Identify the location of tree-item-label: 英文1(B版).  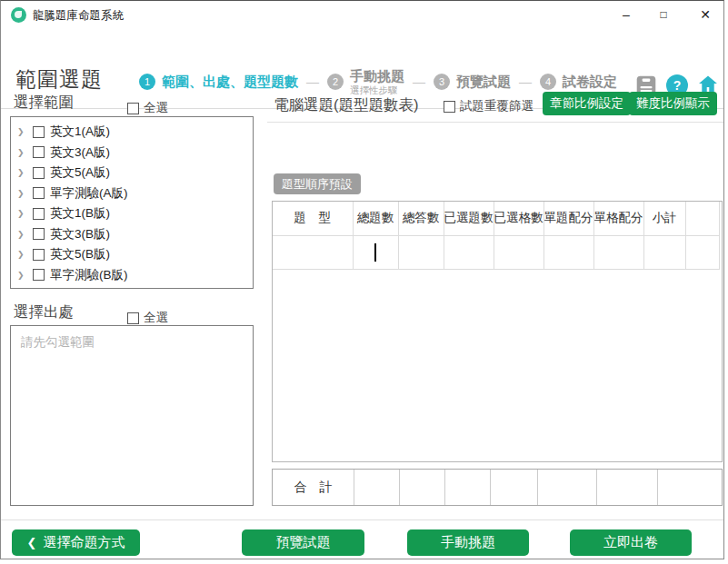
(80, 213).